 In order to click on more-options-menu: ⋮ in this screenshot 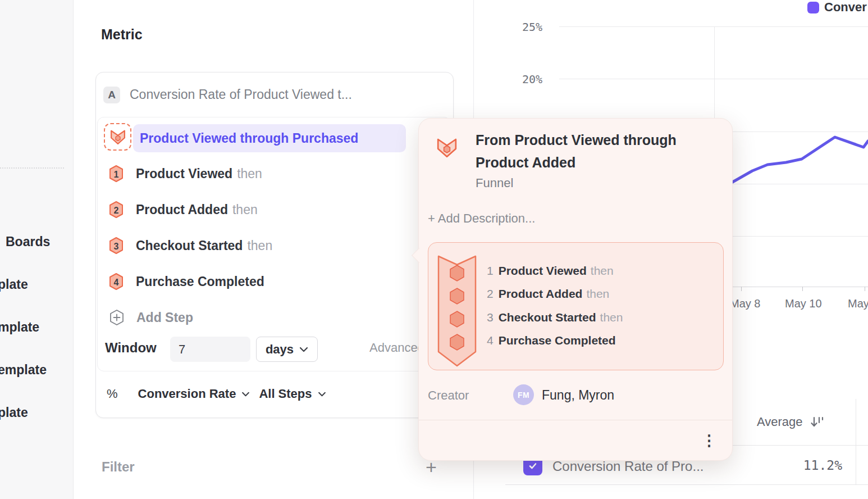, I will do `click(709, 443)`.